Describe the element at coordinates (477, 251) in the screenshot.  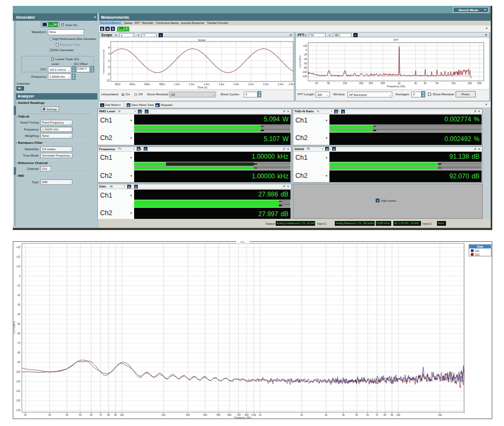
I see `svg-text: Ch1` at that location.